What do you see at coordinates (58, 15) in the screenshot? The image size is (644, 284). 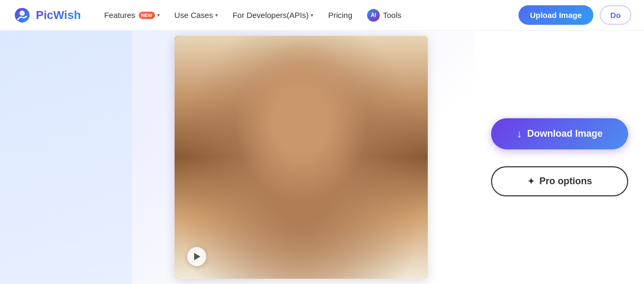 I see `logo-text: PicWish` at bounding box center [58, 15].